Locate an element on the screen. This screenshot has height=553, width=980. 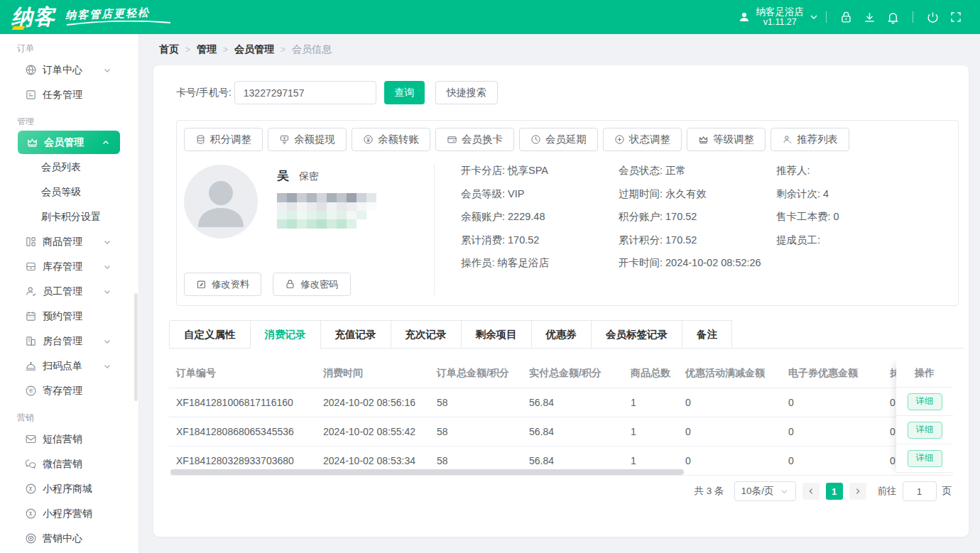
sidebar-item-房台管理: 房台管理 is located at coordinates (70, 341).